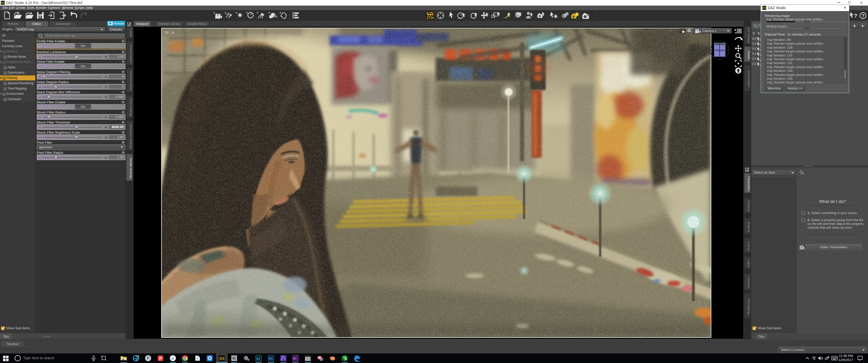 This screenshot has width=868, height=363. I want to click on svg-text: Pr, so click(295, 359).